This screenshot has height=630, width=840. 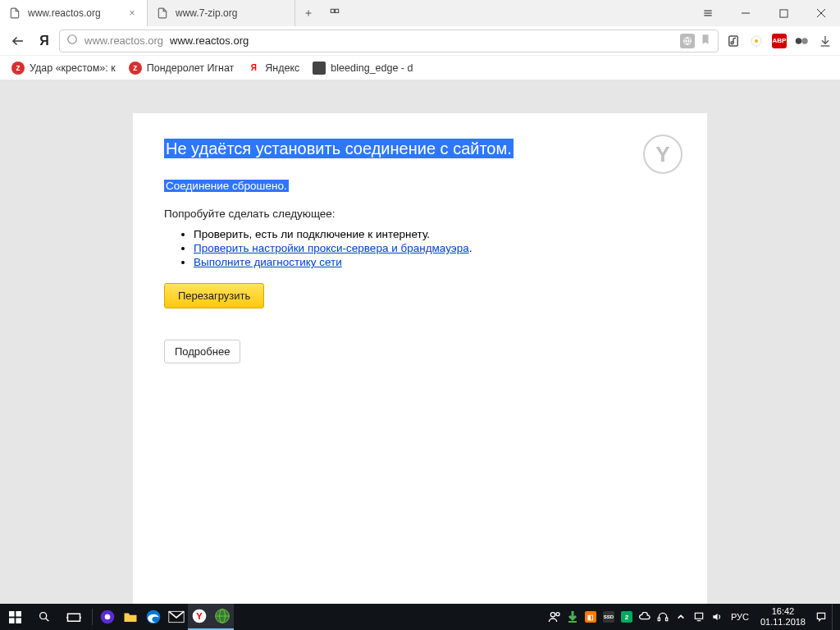 I want to click on bookmark-3-icon: Я, so click(x=253, y=68).